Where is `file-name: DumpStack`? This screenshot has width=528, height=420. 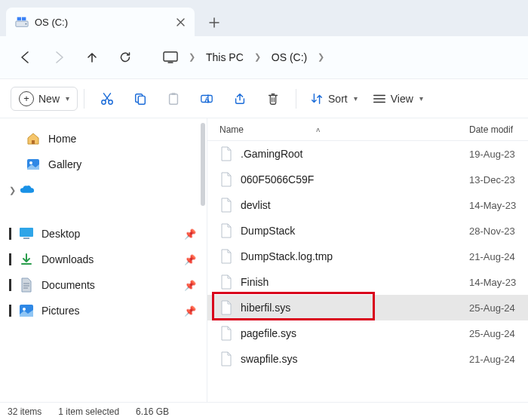
file-name: DumpStack is located at coordinates (268, 231).